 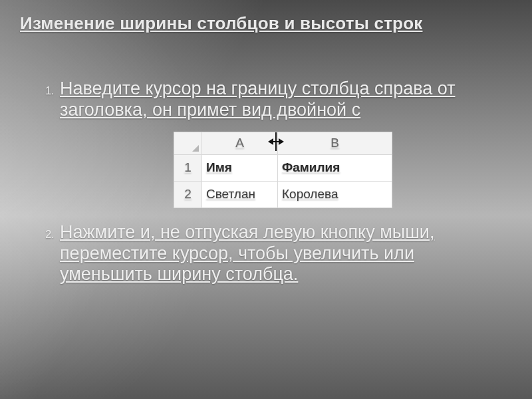 I want to click on step-1-text: Наведите курсор на границу столбца справ…, so click(x=258, y=99).